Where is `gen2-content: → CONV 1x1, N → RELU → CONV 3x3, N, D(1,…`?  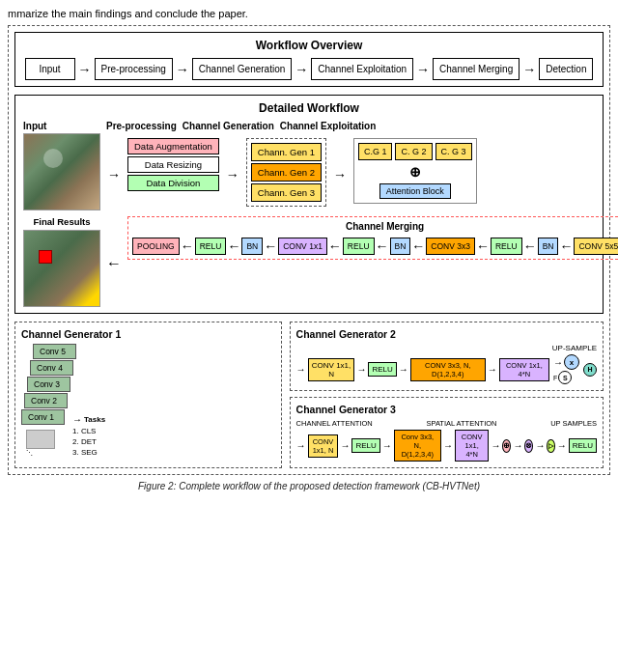 gen2-content: → CONV 1x1, N → RELU → CONV 3x3, N, D(1,… is located at coordinates (446, 369).